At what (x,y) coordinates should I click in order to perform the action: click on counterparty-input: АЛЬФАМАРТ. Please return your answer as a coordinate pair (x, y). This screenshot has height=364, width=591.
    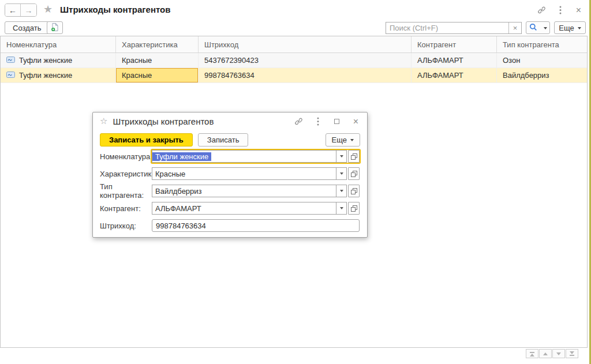
    Looking at the image, I should click on (244, 208).